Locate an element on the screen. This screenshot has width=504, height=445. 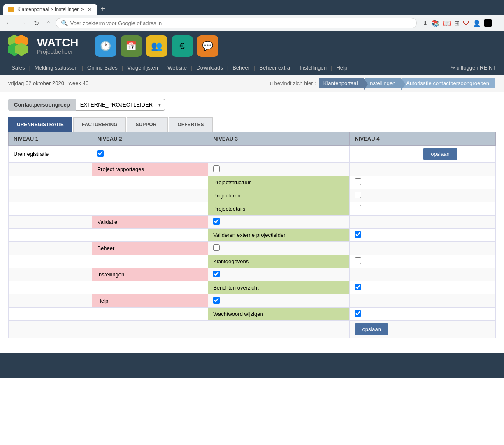
nav-melding-statussen: Melding statussen is located at coordinates (56, 67).